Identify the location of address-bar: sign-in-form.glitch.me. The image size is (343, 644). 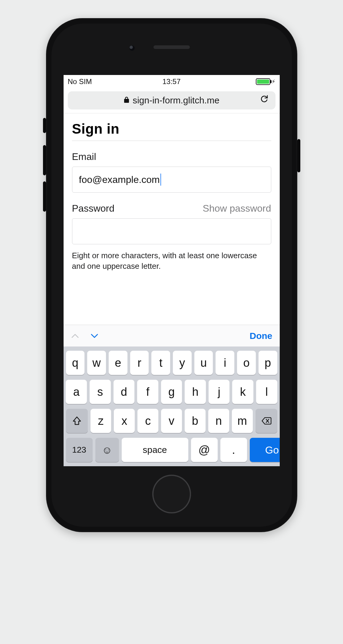
(172, 100).